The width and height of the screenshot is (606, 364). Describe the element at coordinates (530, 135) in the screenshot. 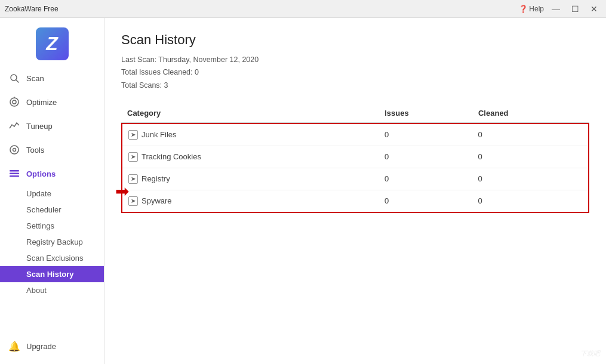

I see `junk-files-cleaned: 0` at that location.